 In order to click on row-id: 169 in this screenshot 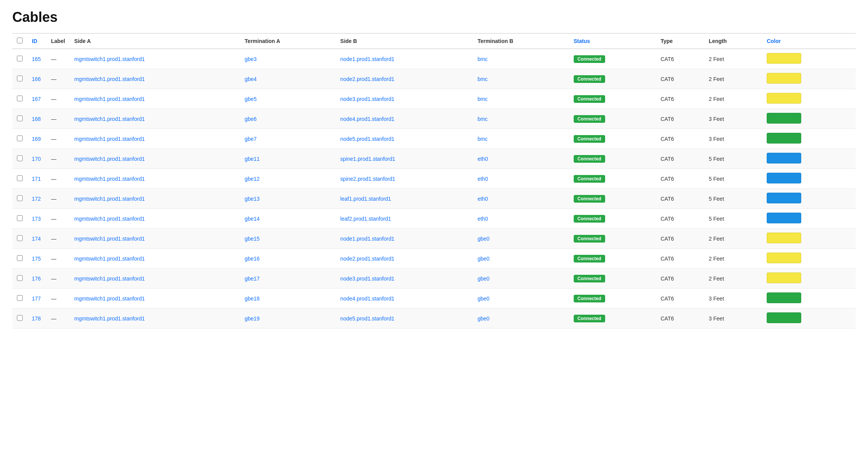, I will do `click(37, 139)`.